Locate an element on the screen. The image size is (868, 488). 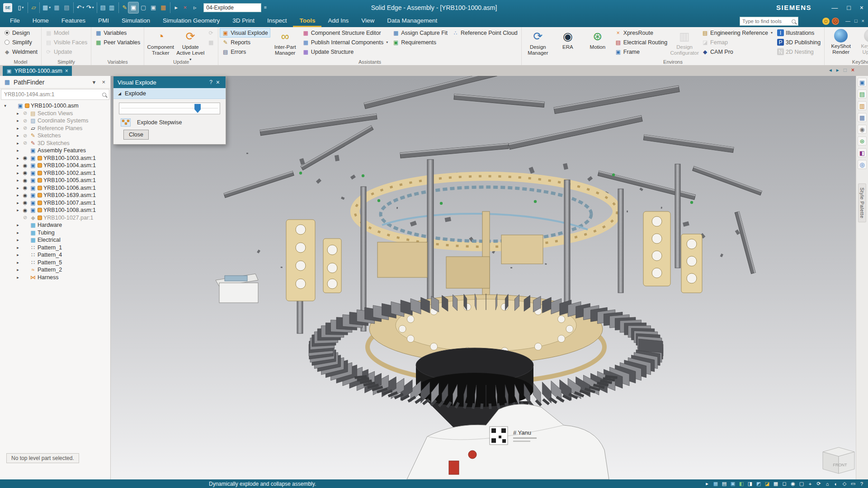
update-all-button: ⟳ is located at coordinates (211, 33).